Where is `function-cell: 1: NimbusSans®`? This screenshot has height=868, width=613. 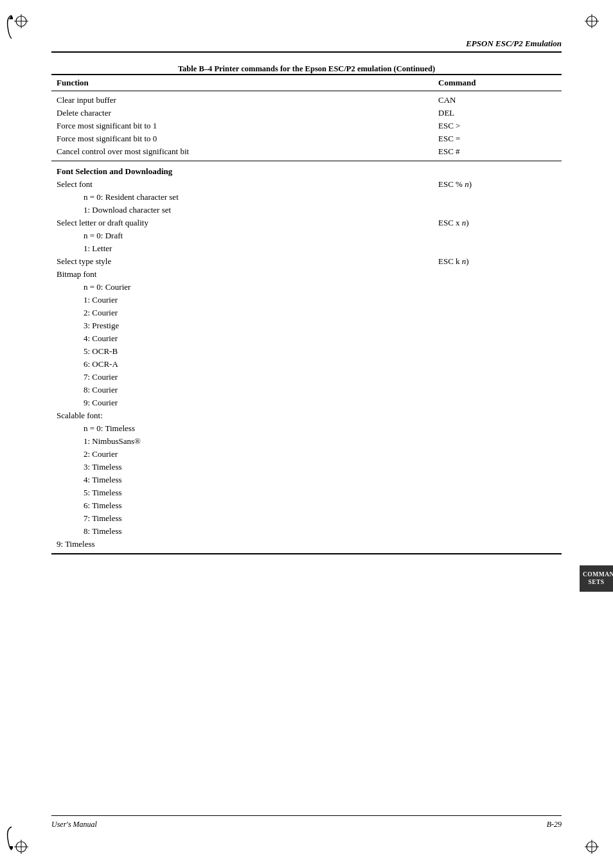
function-cell: 1: NimbusSans® is located at coordinates (242, 441).